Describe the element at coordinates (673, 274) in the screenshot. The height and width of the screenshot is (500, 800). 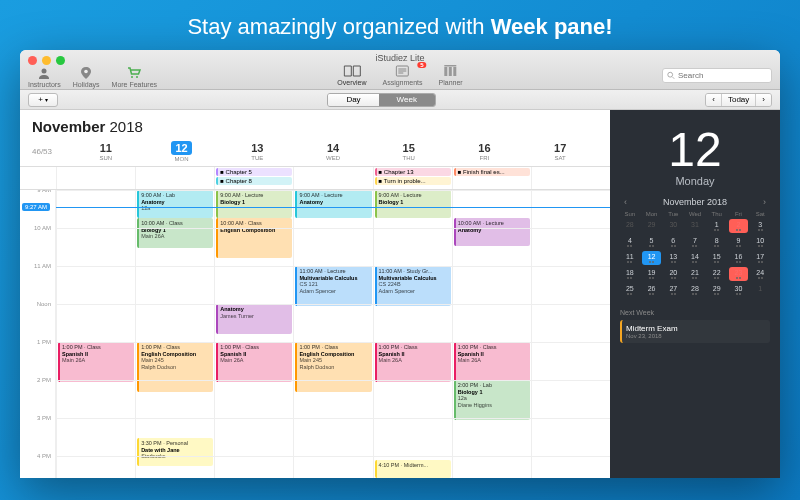
I see `mini-day-cell: 20` at that location.